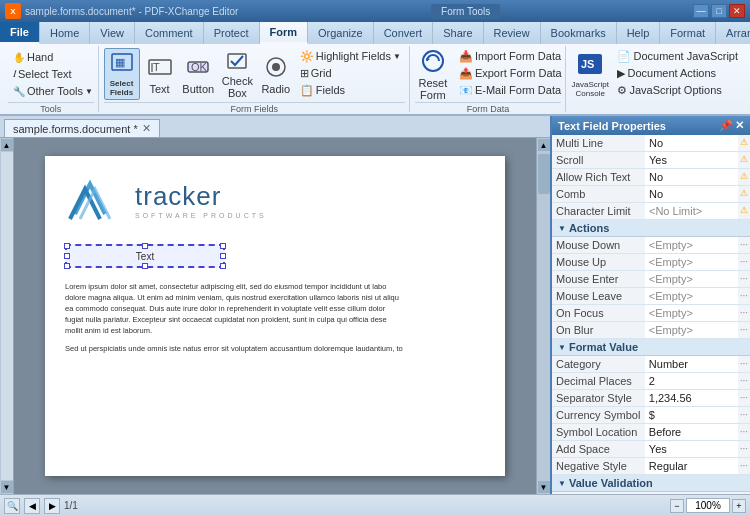 This screenshot has height=516, width=750. Describe the element at coordinates (67, 246) in the screenshot. I see `resize-handle-tl` at that location.